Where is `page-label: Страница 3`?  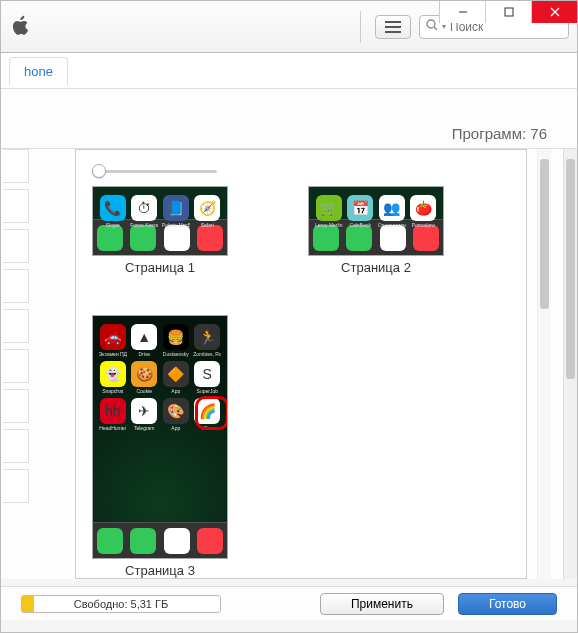
page-label: Страница 3 is located at coordinates (160, 570).